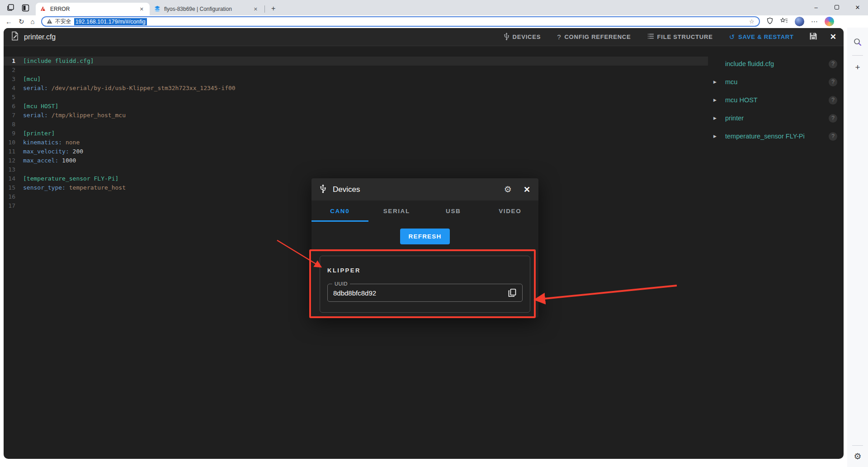  What do you see at coordinates (356, 70) in the screenshot?
I see `code-line: 2` at bounding box center [356, 70].